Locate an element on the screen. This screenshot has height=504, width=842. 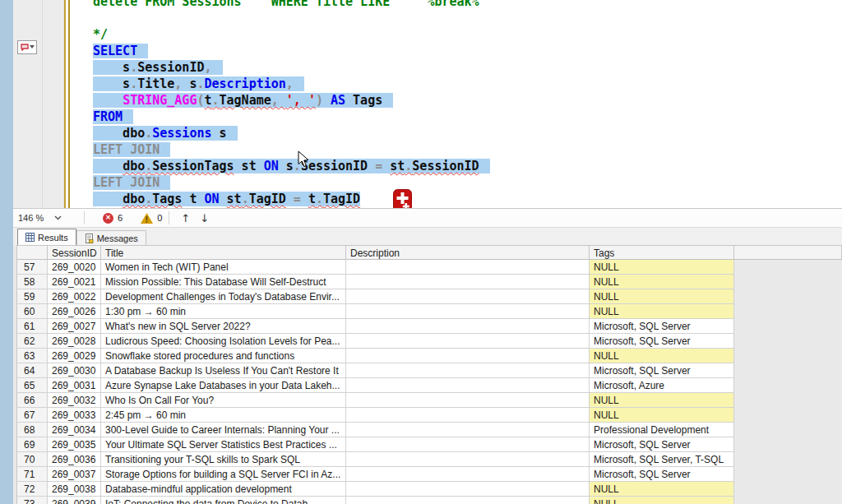
title-cell: Women in Tech (WIT) Panel is located at coordinates (224, 267).